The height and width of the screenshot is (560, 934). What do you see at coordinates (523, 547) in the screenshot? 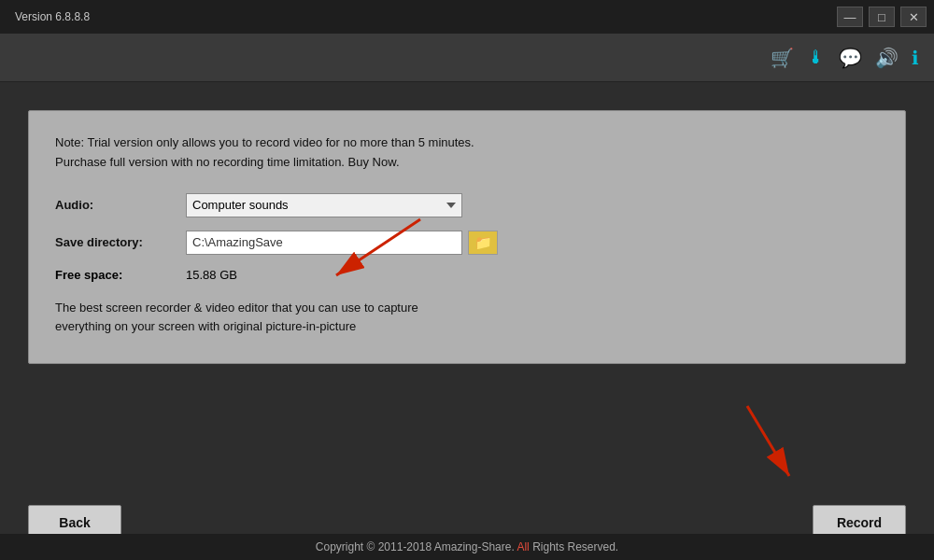
I see `footer-highlight: All` at bounding box center [523, 547].